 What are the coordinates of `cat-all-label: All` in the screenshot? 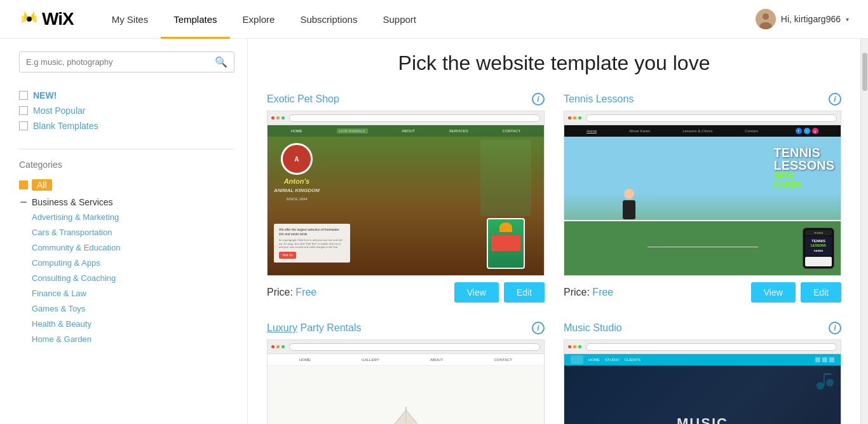 It's located at (42, 185).